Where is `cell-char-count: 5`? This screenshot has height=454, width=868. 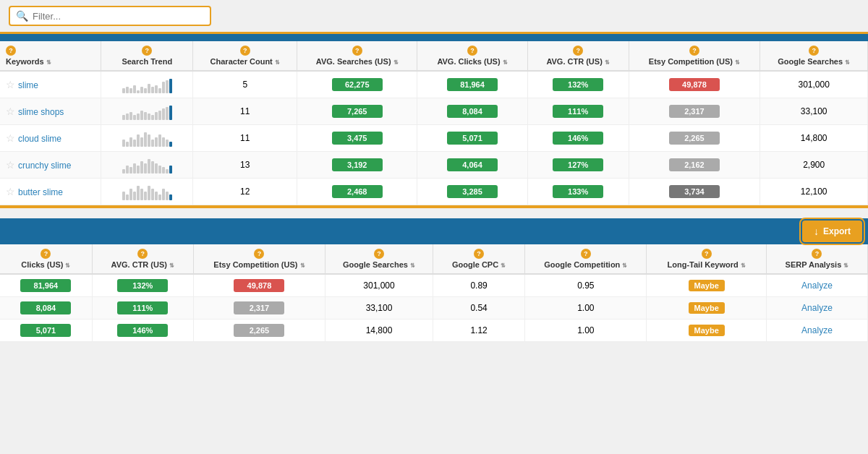
cell-char-count: 5 is located at coordinates (245, 85).